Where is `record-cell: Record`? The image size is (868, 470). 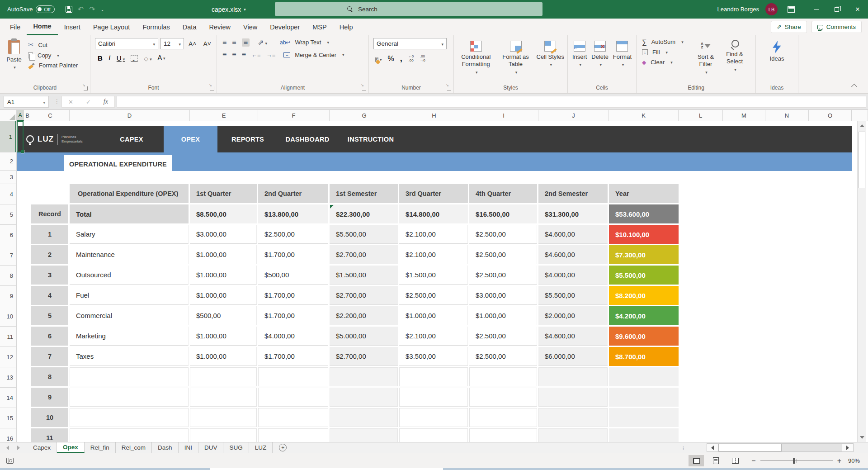 record-cell: Record is located at coordinates (50, 214).